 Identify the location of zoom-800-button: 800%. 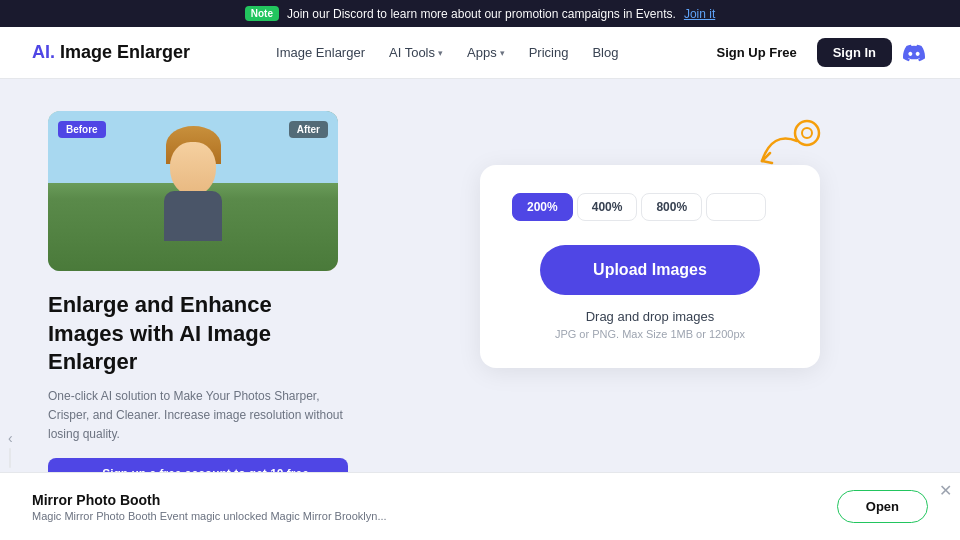
(672, 207).